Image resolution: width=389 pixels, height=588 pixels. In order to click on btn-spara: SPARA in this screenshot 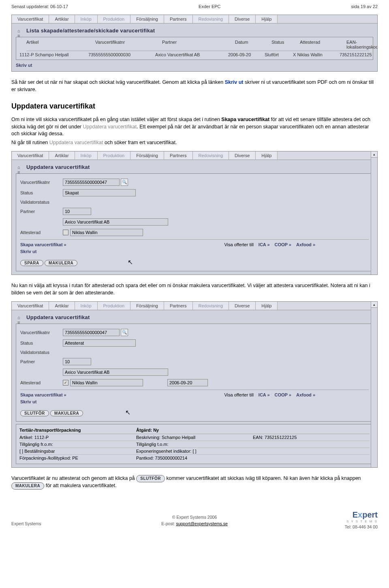, I will do `click(32, 263)`.